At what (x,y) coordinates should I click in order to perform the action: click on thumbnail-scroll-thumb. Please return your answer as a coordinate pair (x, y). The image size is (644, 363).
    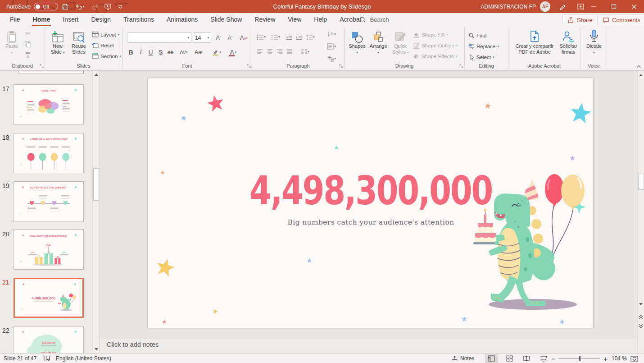
    Looking at the image, I should click on (96, 184).